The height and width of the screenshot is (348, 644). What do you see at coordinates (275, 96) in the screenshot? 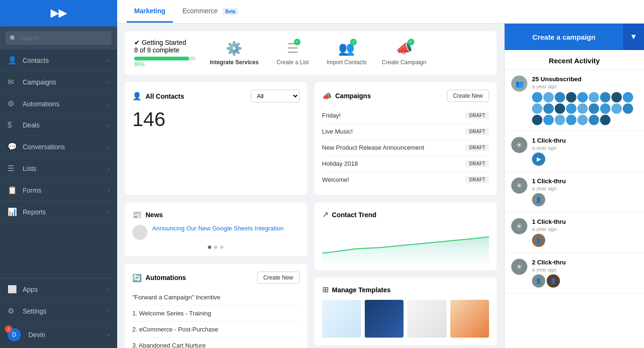
I see `contacts-filter-select: All This Week This Month` at bounding box center [275, 96].